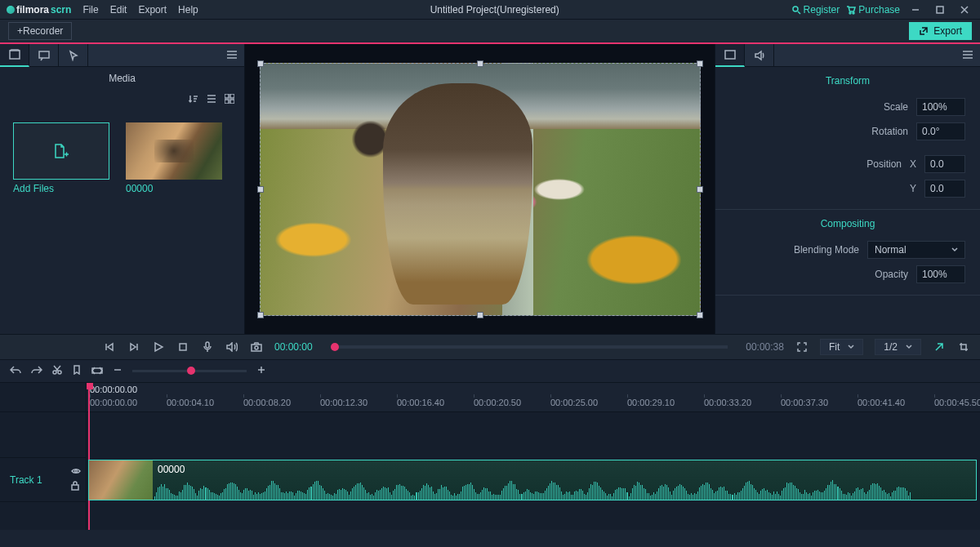 This screenshot has width=980, height=547. What do you see at coordinates (122, 78) in the screenshot?
I see `media-title: Media` at bounding box center [122, 78].